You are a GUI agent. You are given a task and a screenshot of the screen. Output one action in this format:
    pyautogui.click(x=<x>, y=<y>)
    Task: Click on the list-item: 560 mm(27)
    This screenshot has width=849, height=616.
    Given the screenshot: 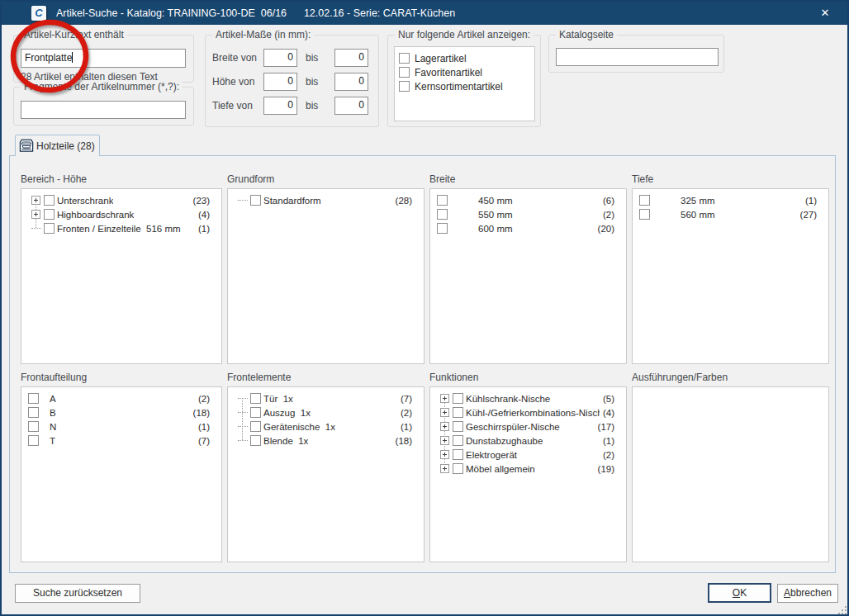 What is the action you would take?
    pyautogui.click(x=730, y=215)
    